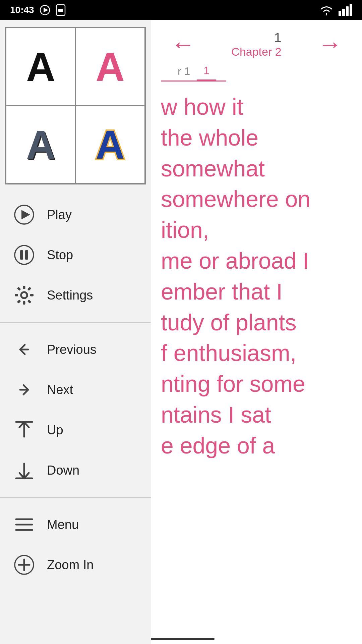 The width and height of the screenshot is (362, 644). I want to click on reader-tabs: r 1 1, so click(194, 72).